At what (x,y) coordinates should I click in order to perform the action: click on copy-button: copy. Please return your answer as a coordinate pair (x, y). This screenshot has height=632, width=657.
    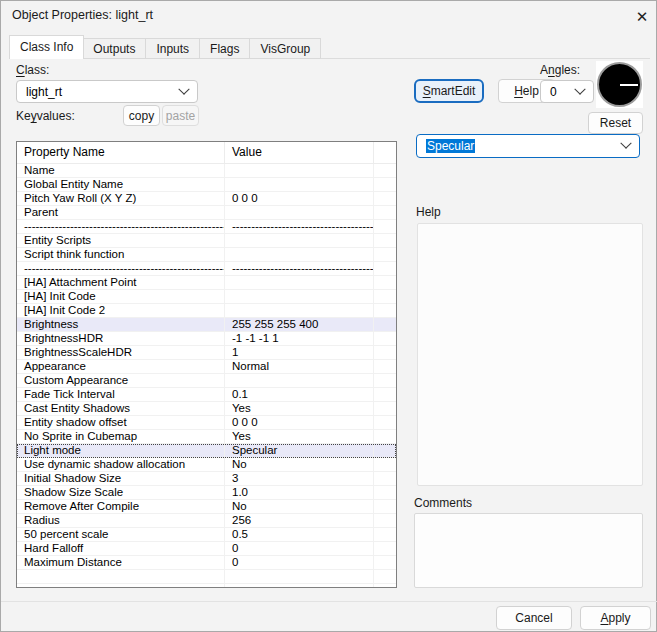
    Looking at the image, I should click on (142, 116).